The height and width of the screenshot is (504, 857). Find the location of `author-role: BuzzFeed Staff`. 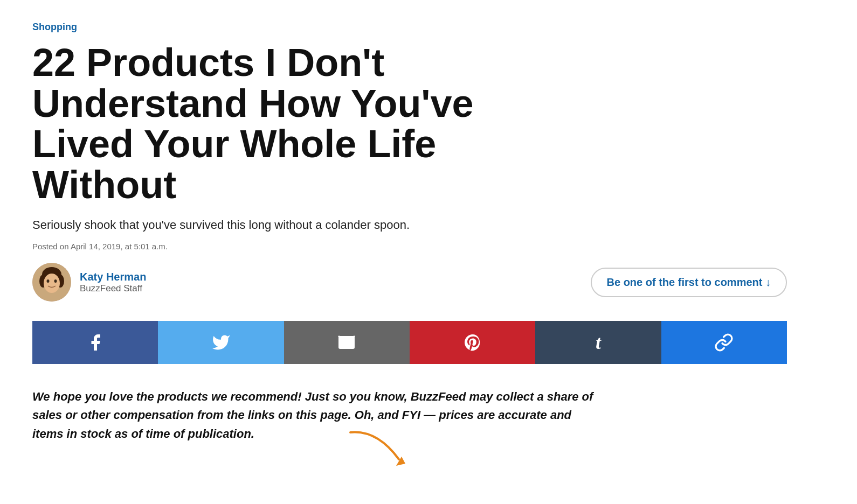

author-role: BuzzFeed Staff is located at coordinates (113, 289).